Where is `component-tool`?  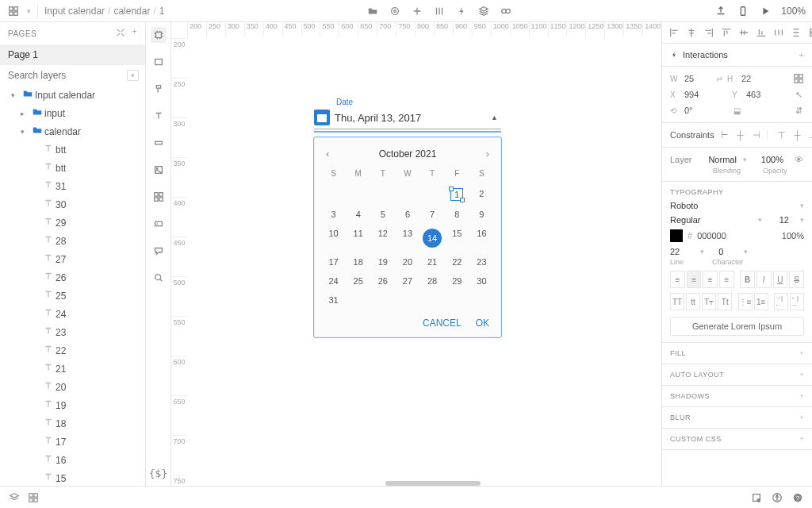
component-tool is located at coordinates (159, 197).